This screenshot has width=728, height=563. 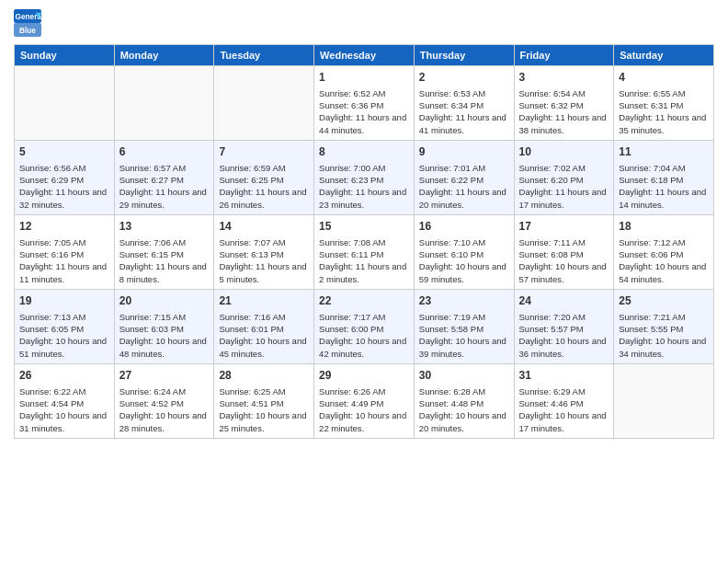 I want to click on calendar-cell: 5Sunrise: 6:56 AM Sunset: 6:29 PM Daylig…, so click(x=64, y=177).